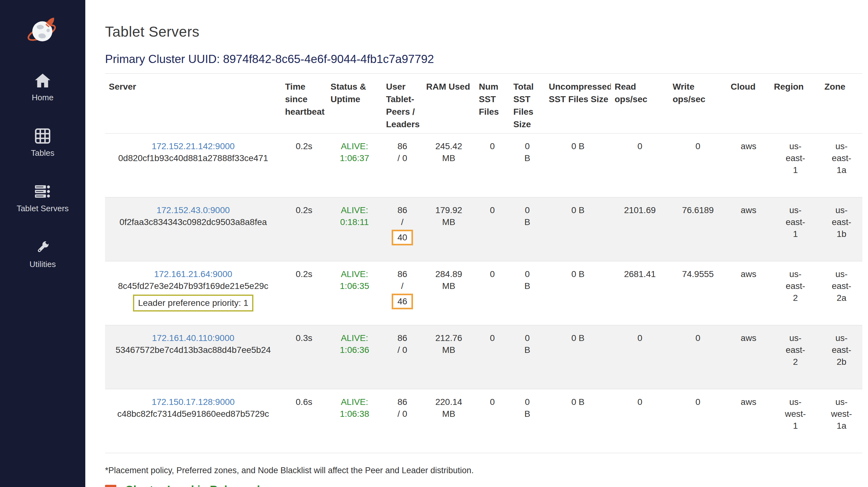 The height and width of the screenshot is (487, 868). I want to click on table-row: 172.152.21.142:9000 0d820cf1b93c40d881a2…, so click(484, 165).